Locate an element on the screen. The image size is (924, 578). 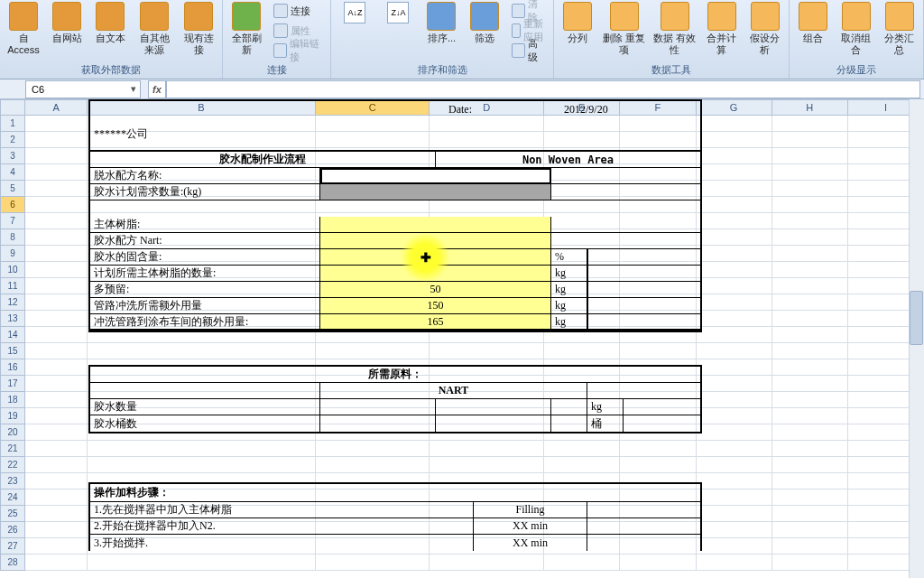
row-header-9: 9 is located at coordinates (13, 254).